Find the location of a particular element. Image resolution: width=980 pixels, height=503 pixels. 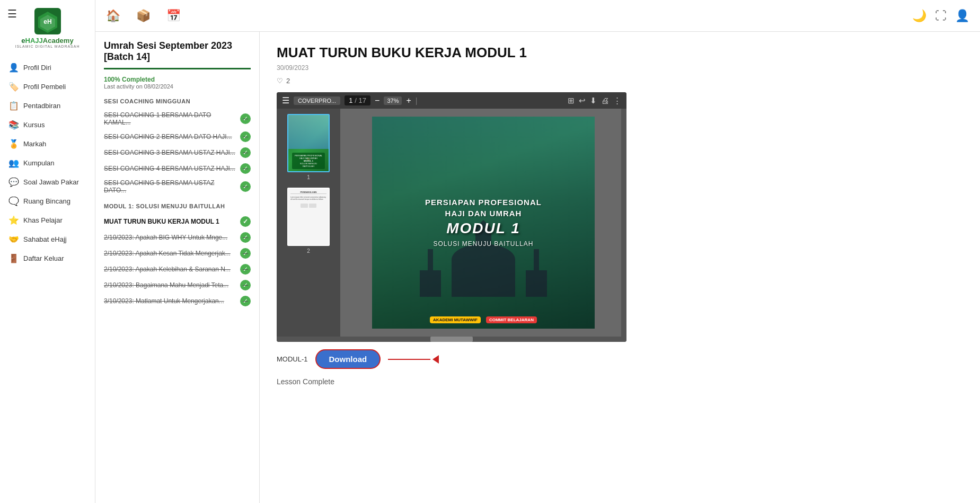

like-count: 2 is located at coordinates (288, 81).